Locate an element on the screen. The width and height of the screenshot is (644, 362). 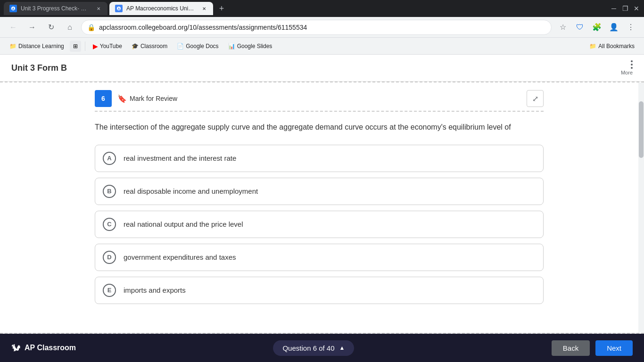
option-d-text: government expenditures and taxes is located at coordinates (180, 257).